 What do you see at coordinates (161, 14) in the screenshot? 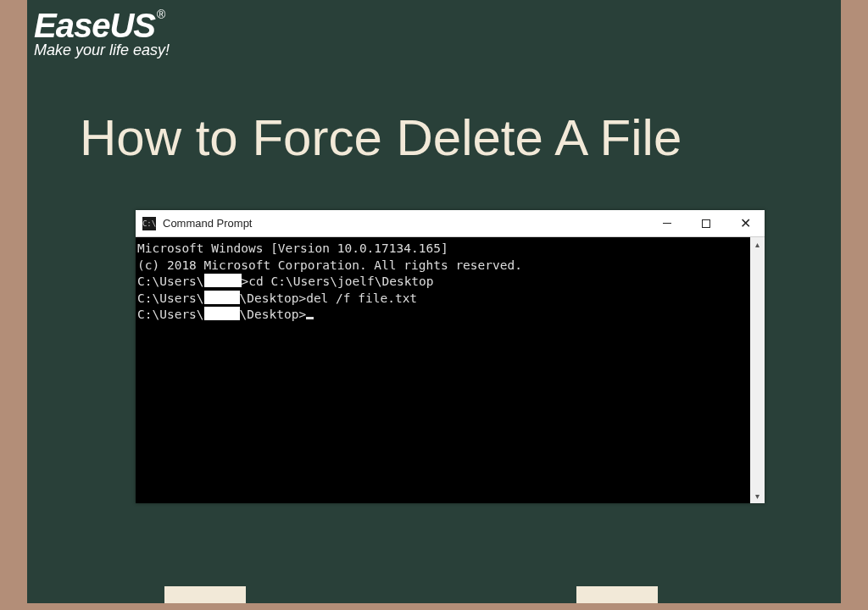
I see `registered-mark: ®` at bounding box center [161, 14].